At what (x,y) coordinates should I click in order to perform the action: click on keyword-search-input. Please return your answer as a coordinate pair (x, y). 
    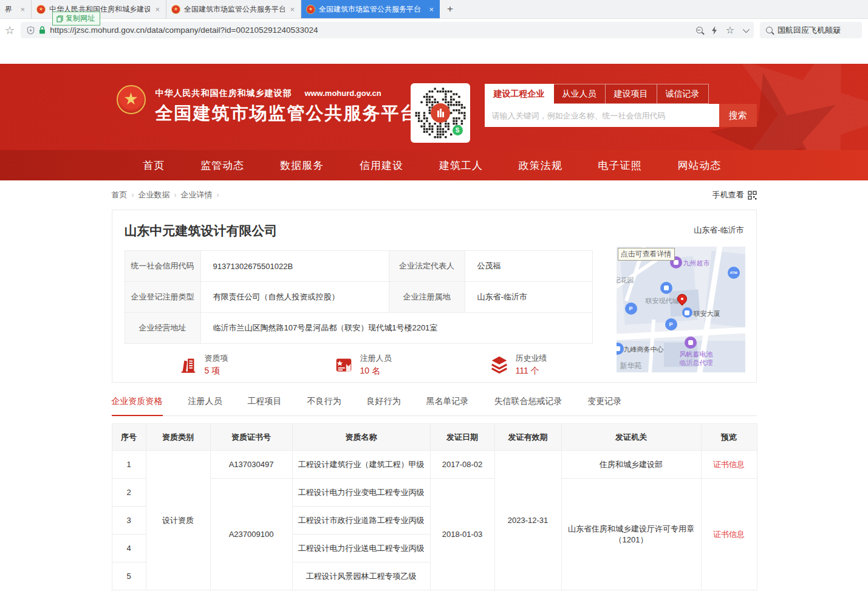
    Looking at the image, I should click on (602, 115).